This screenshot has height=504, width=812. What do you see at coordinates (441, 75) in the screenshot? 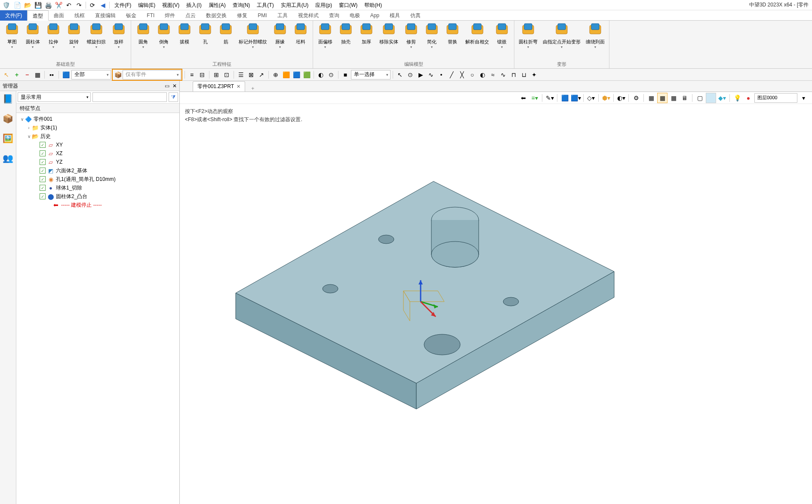
I see `tb-icon-s: •` at bounding box center [441, 75].